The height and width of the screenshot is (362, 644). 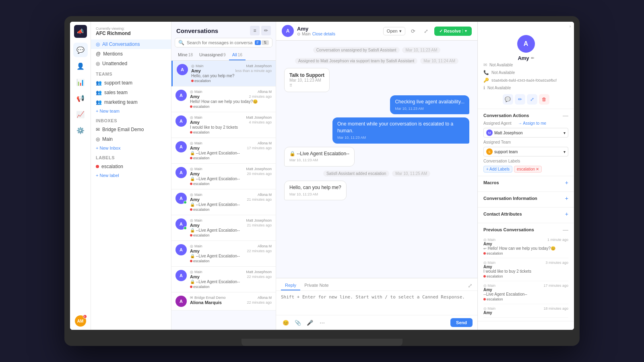 I want to click on conv-item-content: ◎ Main Matt Josephson Amy 20 minutes ago…, so click(x=231, y=176).